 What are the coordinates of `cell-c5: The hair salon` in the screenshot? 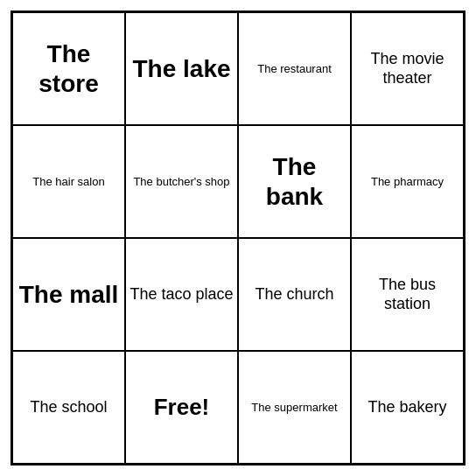 It's located at (68, 182).